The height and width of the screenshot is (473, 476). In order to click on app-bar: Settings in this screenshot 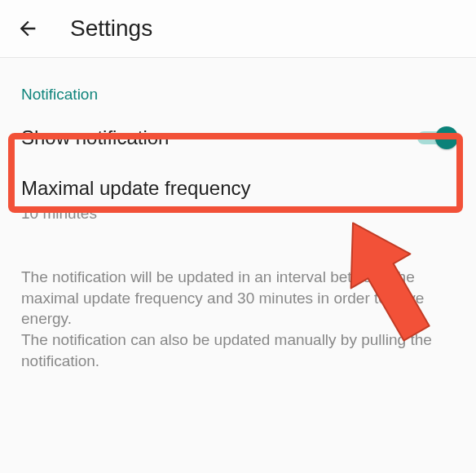, I will do `click(238, 29)`.